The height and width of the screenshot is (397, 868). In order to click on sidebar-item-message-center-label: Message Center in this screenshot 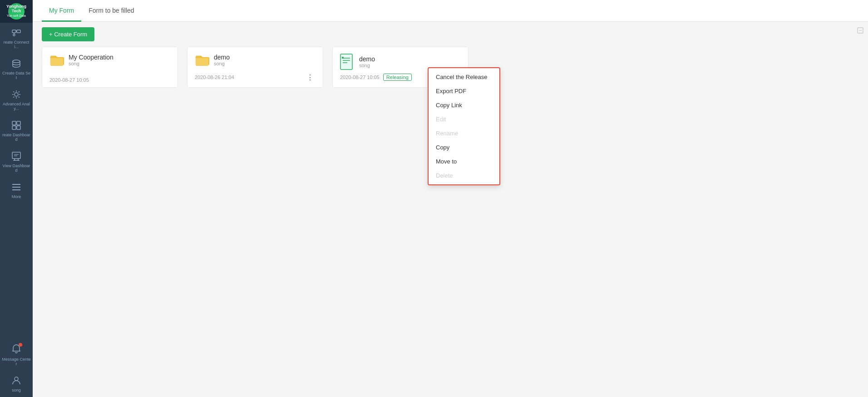, I will do `click(16, 362)`.